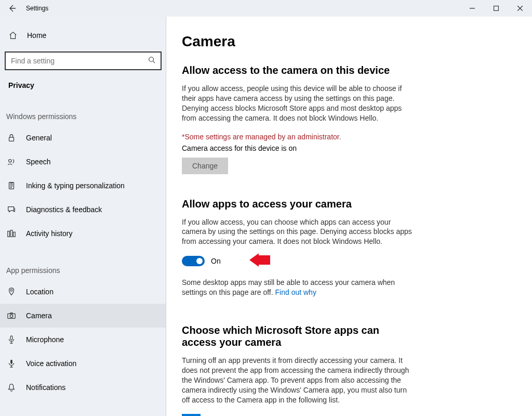 This screenshot has width=532, height=416. What do you see at coordinates (11, 138) in the screenshot?
I see `lock-icon` at bounding box center [11, 138].